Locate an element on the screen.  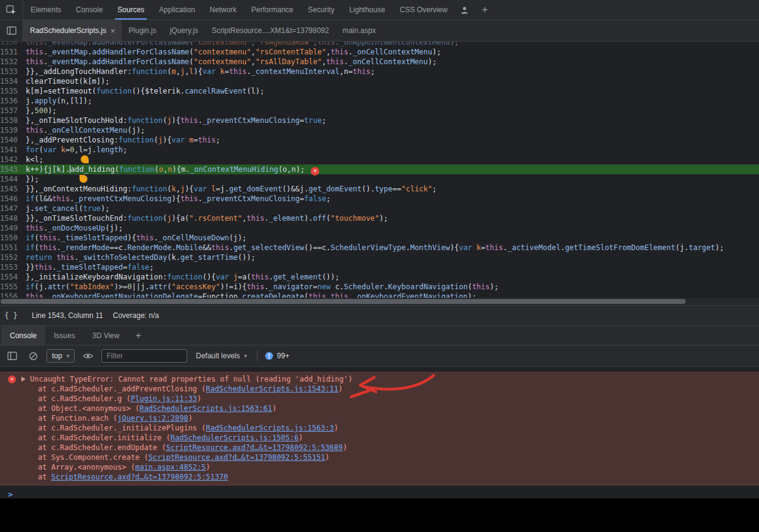
code-line-1545: 1545}},_onContextMenuHiding:function(k,j… is located at coordinates (379, 189).